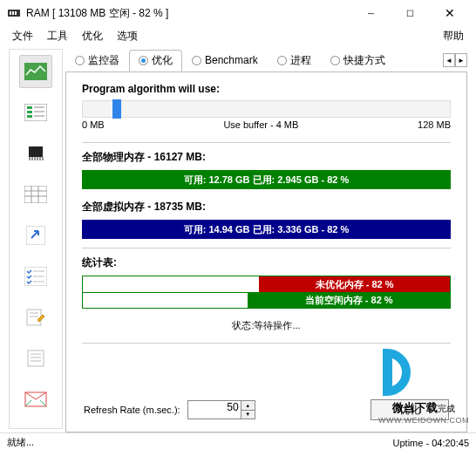 The image size is (476, 456). Describe the element at coordinates (36, 194) in the screenshot. I see `sidebar-item-table` at that location.